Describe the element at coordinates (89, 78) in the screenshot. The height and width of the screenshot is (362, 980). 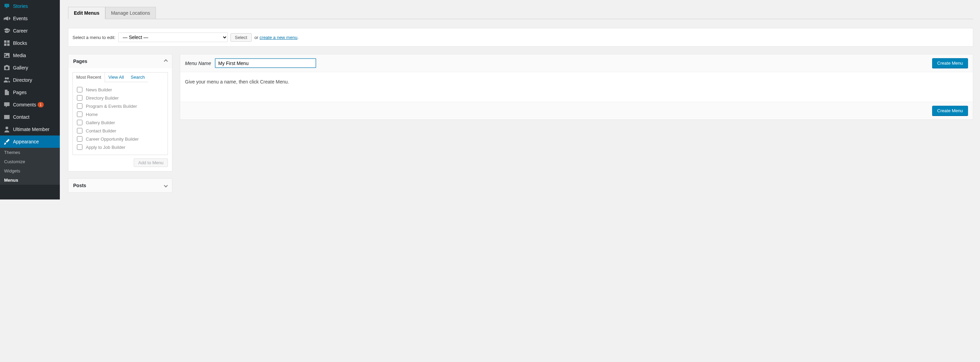
I see `tab-most-recent: Most Recent` at that location.